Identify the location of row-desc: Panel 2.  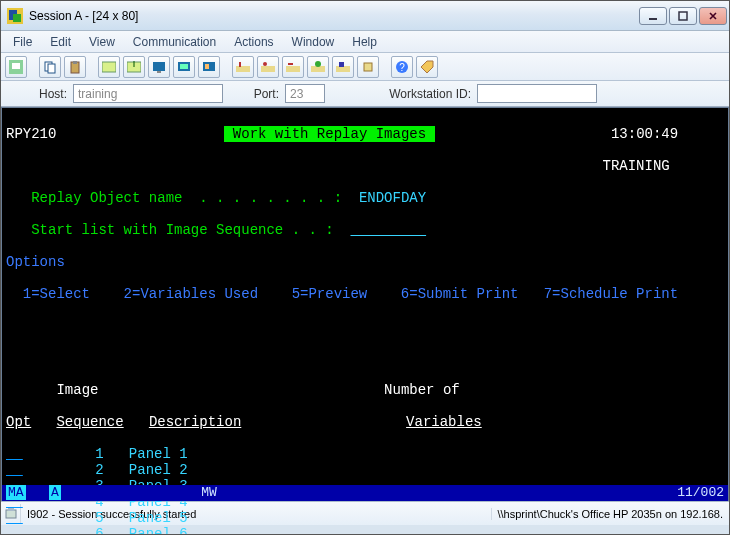
(276, 470).